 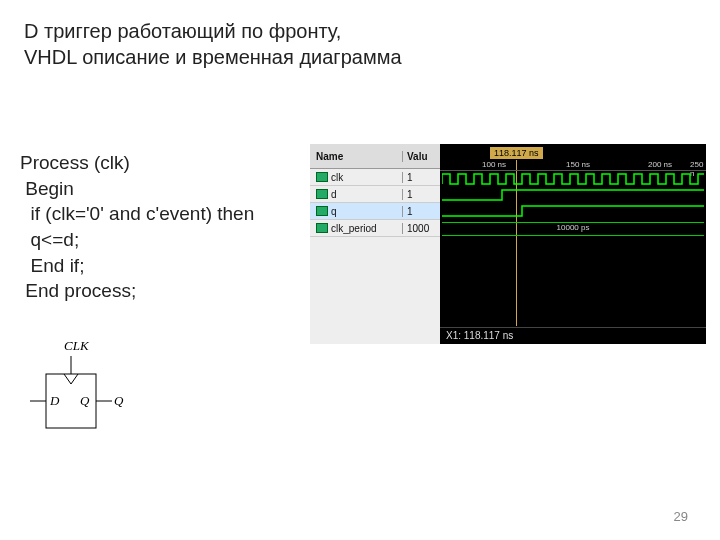 I want to click on signal-row: d 1, so click(x=375, y=194).